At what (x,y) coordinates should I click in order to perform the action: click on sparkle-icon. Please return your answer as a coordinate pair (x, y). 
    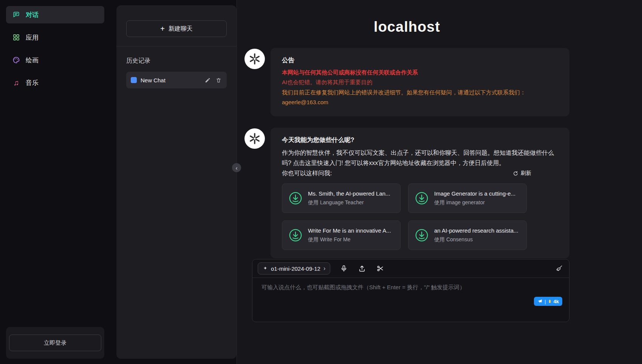
    Looking at the image, I should click on (265, 268).